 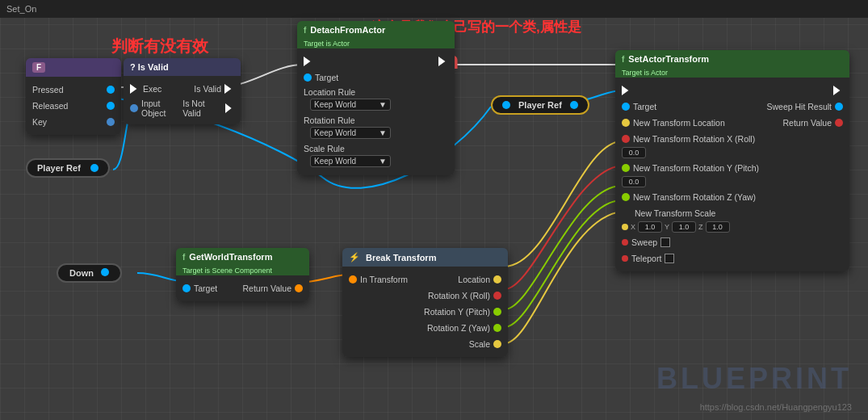 I want to click on detach-target-pin, so click(x=308, y=78).